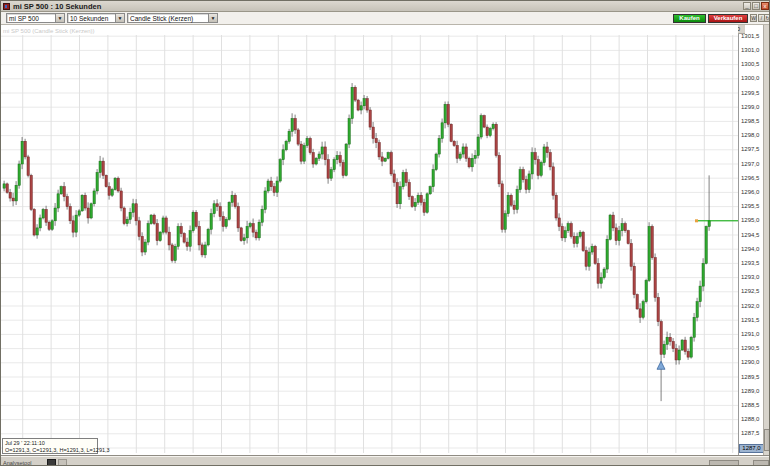 The image size is (770, 466). Describe the element at coordinates (752, 291) in the screenshot. I see `price-axis-label: 1292,5` at that location.